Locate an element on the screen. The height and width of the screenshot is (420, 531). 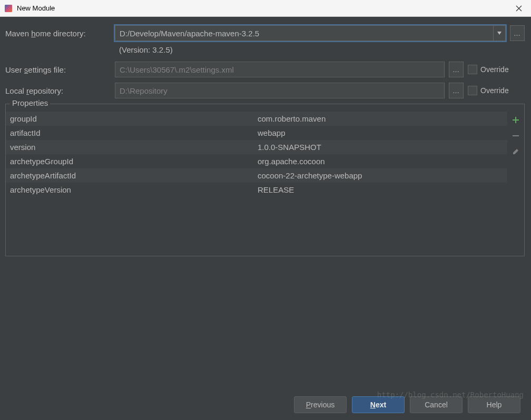
app-icon is located at coordinates (8, 8).